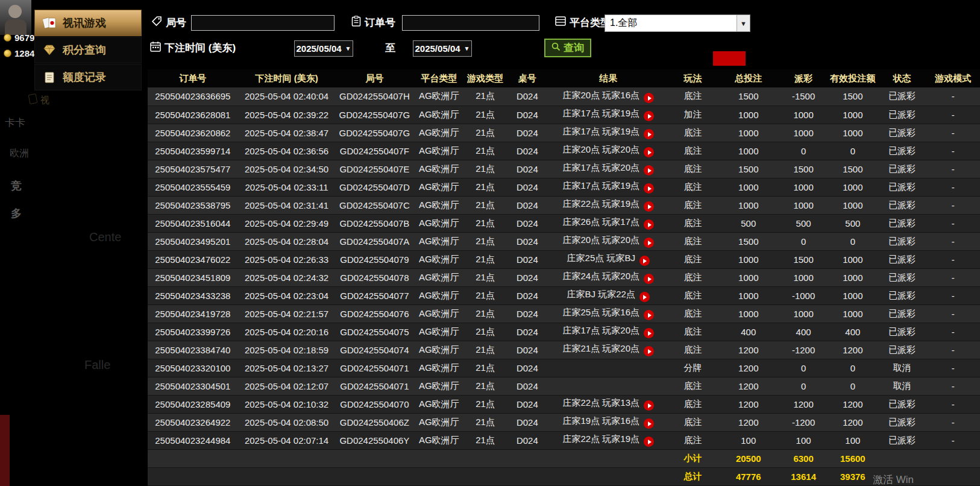 This screenshot has height=486, width=980. Describe the element at coordinates (953, 78) in the screenshot. I see `col-game-mode: 游戏模式` at that location.